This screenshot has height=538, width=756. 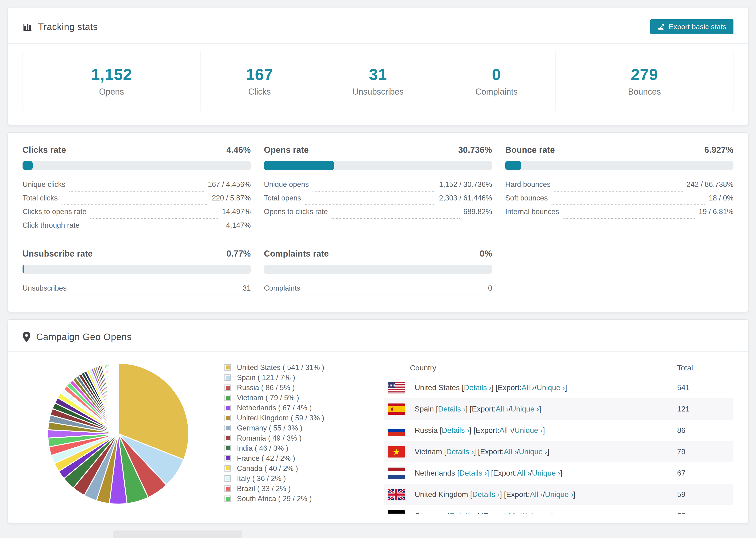 I want to click on country-name: Vietnam, so click(x=429, y=452).